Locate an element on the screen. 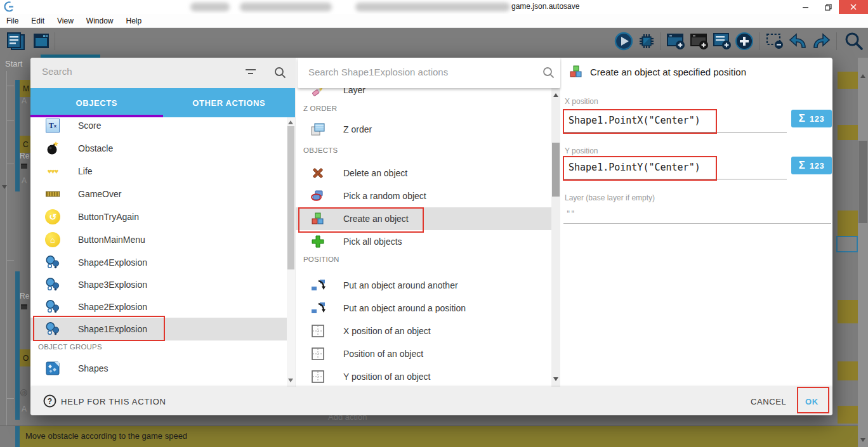  selected-field-outline is located at coordinates (847, 244).